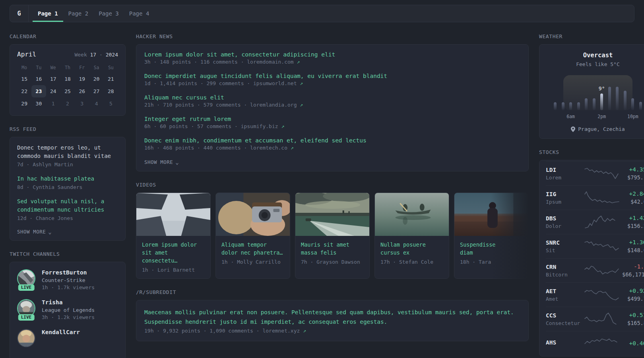  I want to click on calendar-day: 20, so click(96, 79).